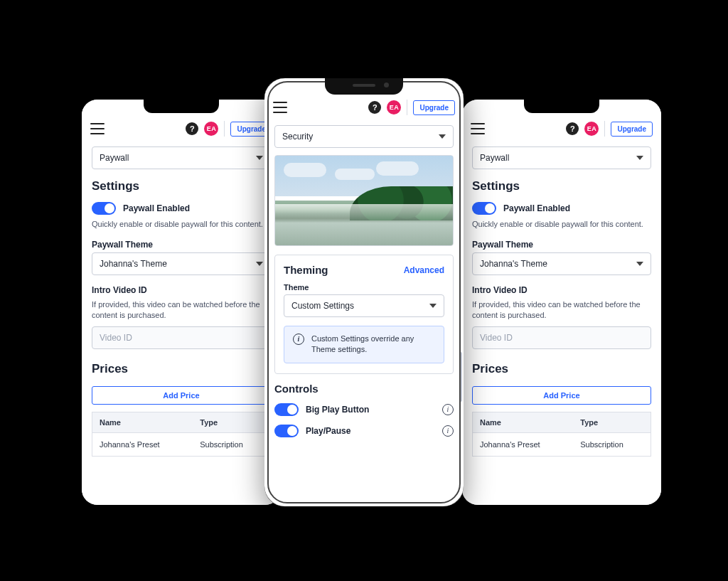 Image resolution: width=728 pixels, height=581 pixels. I want to click on notice-text: Custom Settings override any Theme setti…, so click(373, 344).